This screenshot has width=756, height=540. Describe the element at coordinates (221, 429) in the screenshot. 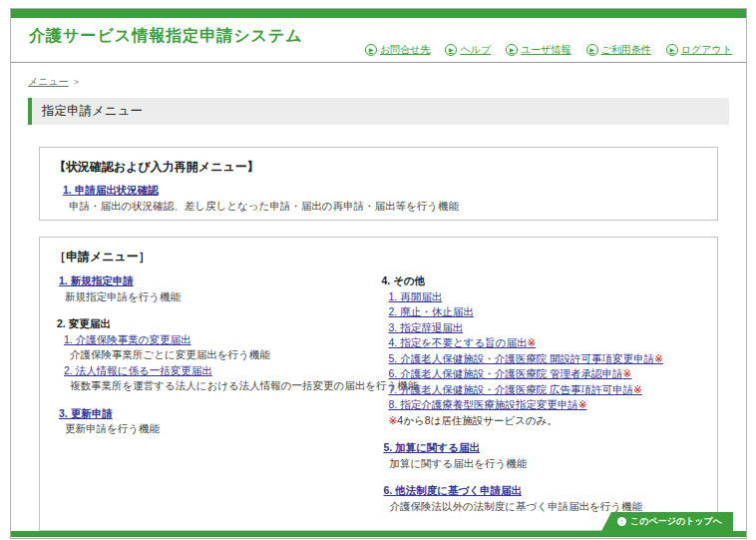

I see `menu-description: 更新申請を行う機能` at that location.